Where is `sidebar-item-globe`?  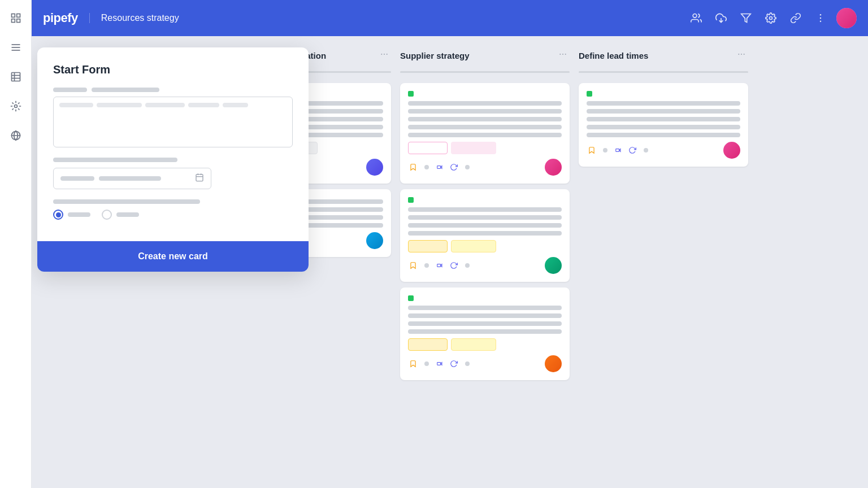
sidebar-item-globe is located at coordinates (16, 136).